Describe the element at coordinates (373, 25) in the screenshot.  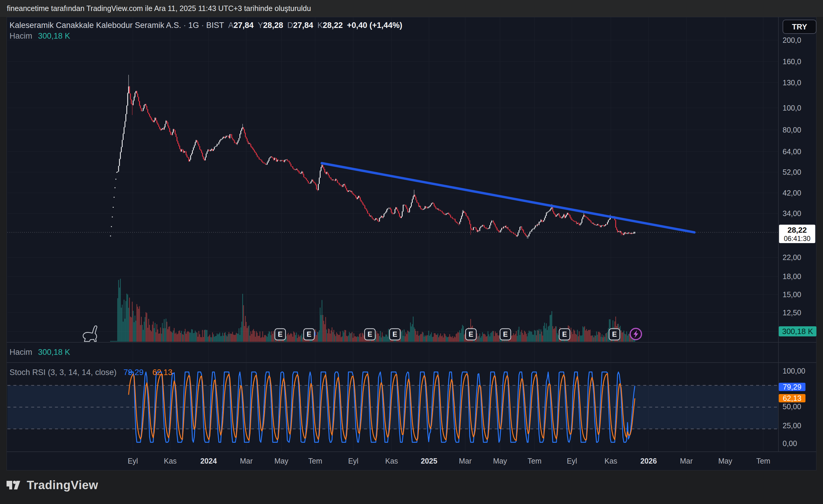
I see `change-value: +0,40 (+1,44%)` at that location.